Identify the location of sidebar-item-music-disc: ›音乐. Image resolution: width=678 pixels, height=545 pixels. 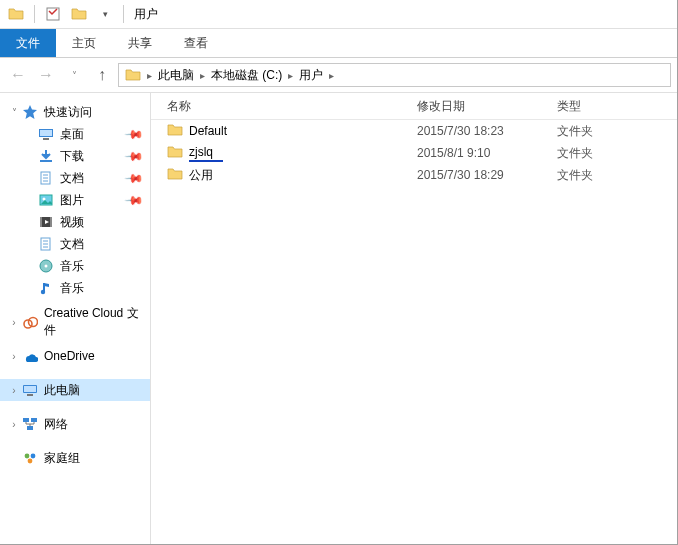
(75, 266).